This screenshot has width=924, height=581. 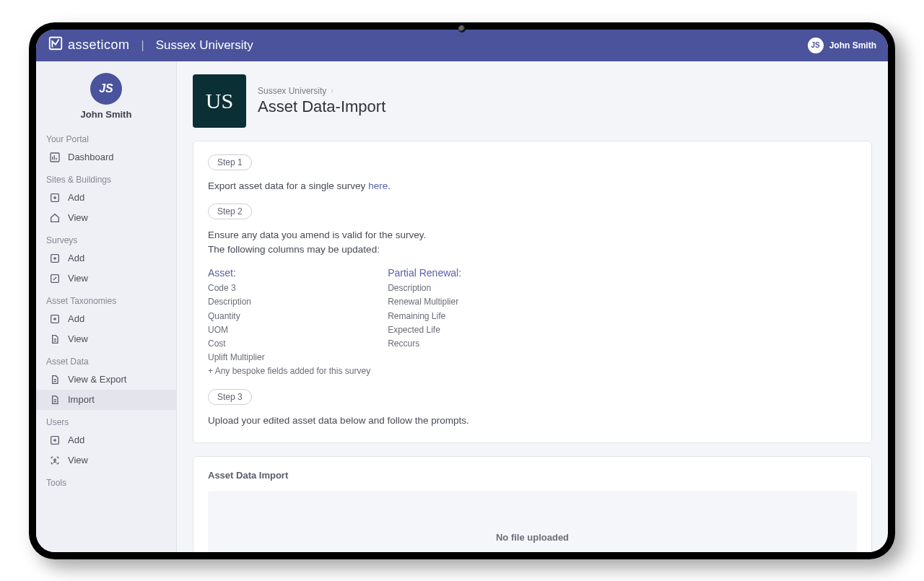 What do you see at coordinates (378, 186) in the screenshot?
I see `export-here-link: here` at bounding box center [378, 186].